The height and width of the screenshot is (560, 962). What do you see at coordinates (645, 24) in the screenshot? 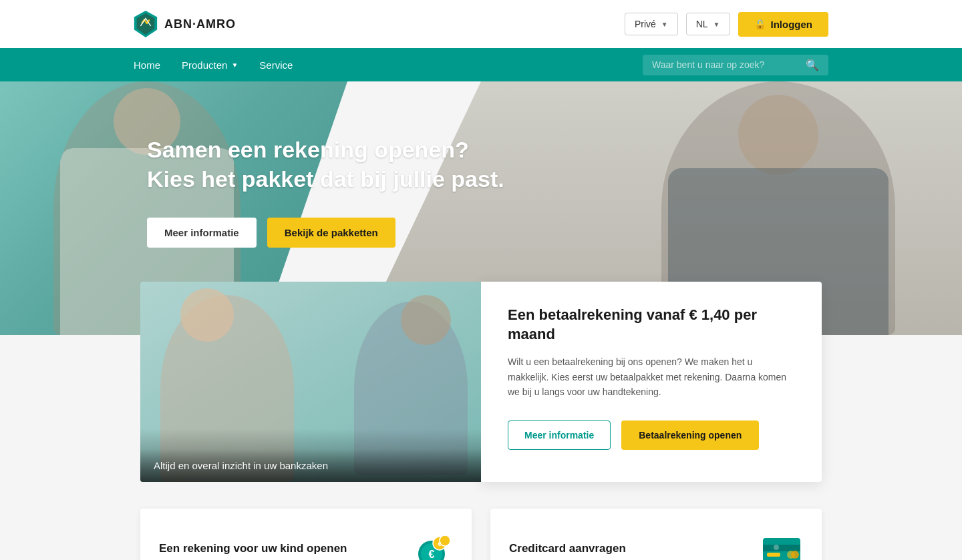
I see `prive-label: Privé` at bounding box center [645, 24].